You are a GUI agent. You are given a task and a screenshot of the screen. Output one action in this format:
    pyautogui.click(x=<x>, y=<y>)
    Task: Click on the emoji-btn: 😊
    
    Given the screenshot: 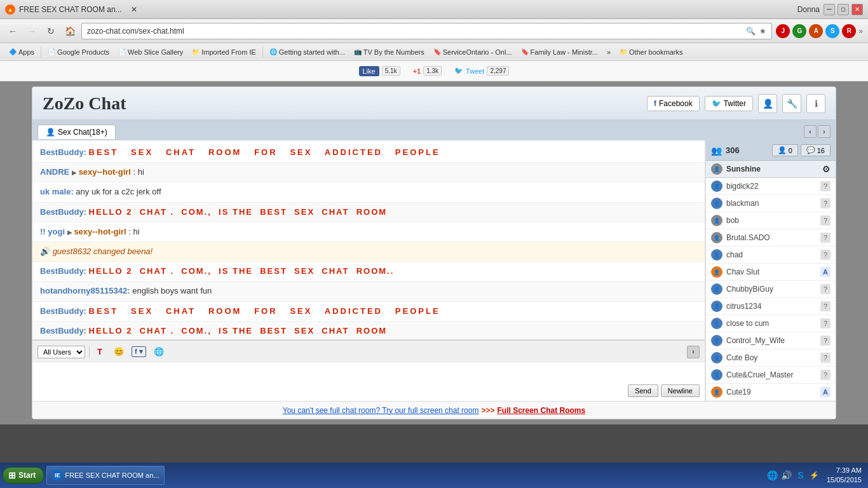 What is the action you would take?
    pyautogui.click(x=119, y=352)
    